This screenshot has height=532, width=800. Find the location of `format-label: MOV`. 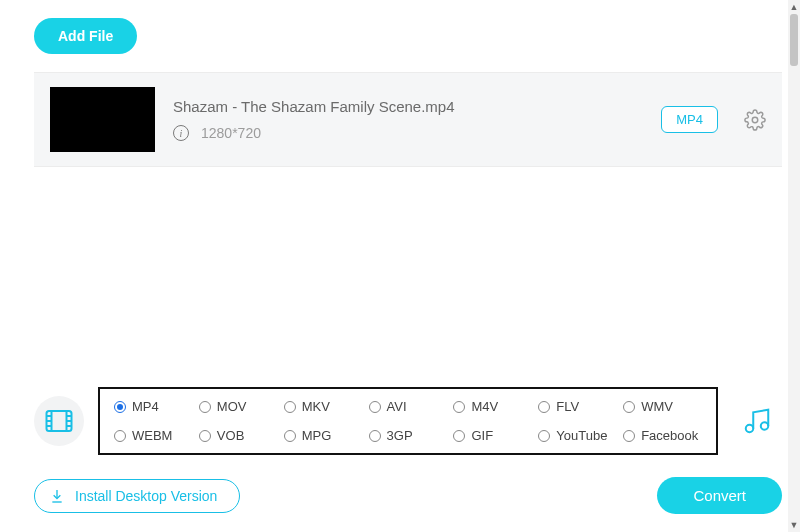

format-label: MOV is located at coordinates (232, 406).